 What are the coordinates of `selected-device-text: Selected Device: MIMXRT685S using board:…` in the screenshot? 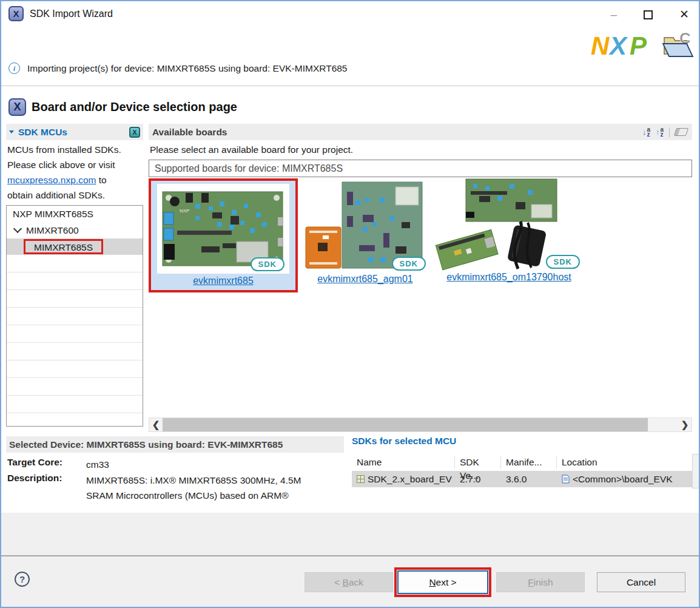 It's located at (146, 445).